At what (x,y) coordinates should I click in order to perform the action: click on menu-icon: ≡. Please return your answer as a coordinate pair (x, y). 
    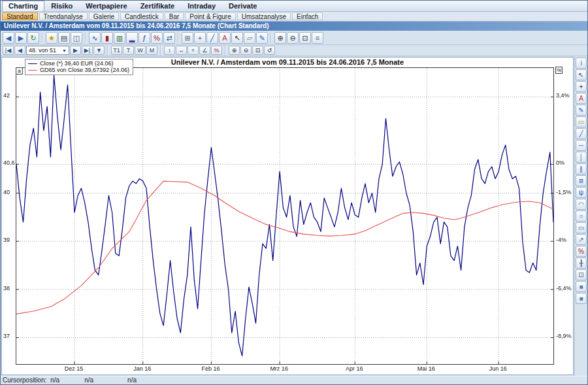
    Looking at the image, I should click on (318, 38).